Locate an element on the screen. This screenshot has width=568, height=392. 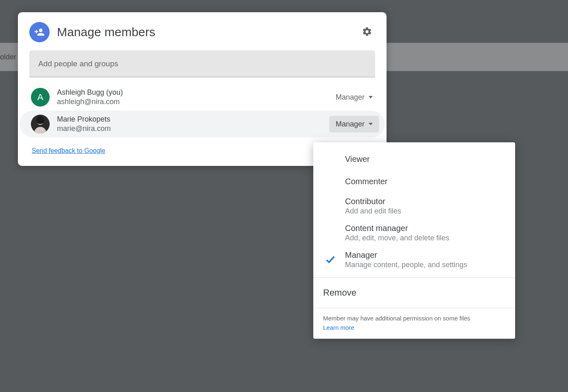
avatar is located at coordinates (40, 124).